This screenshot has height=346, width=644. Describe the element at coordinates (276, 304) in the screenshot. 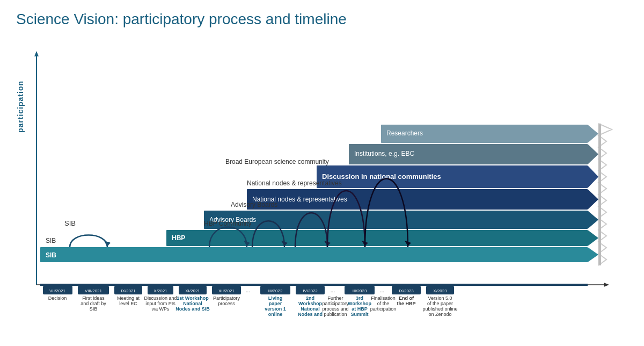

I see `svg-text: paper` at that location.